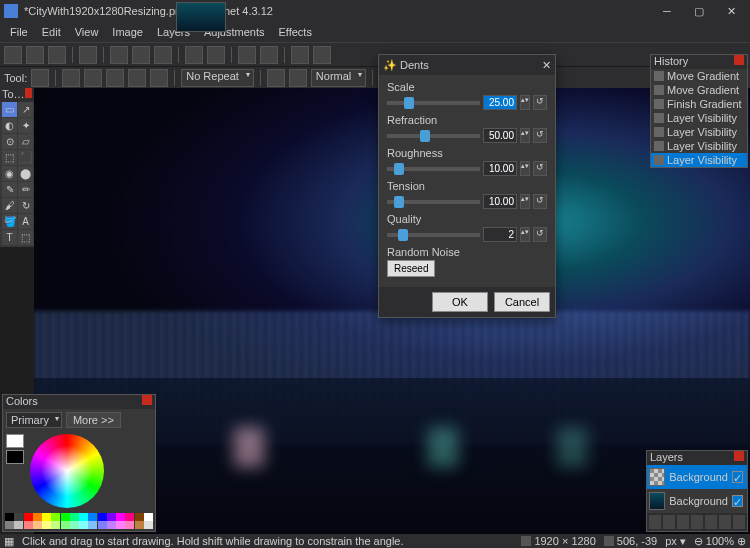 The height and width of the screenshot is (548, 750). I want to click on tool-picker, so click(40, 78).